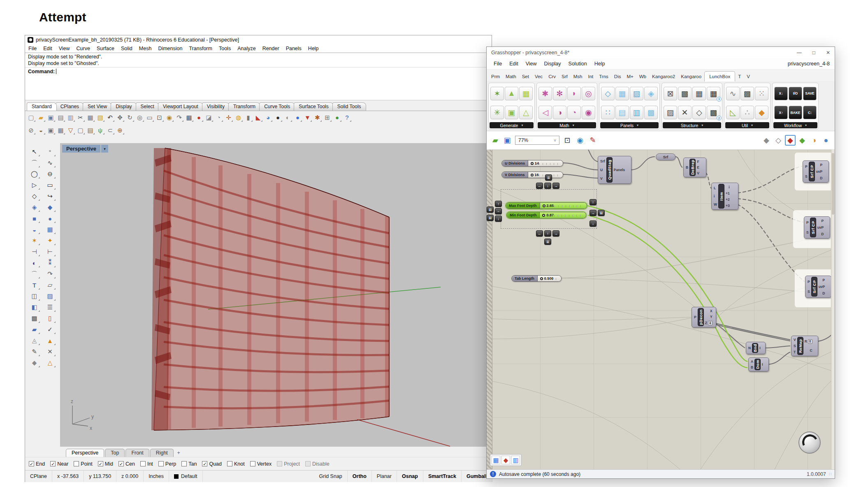 Image resolution: width=868 pixels, height=487 pixels. What do you see at coordinates (601, 213) in the screenshot?
I see `remote-control-button: ⊞` at bounding box center [601, 213].